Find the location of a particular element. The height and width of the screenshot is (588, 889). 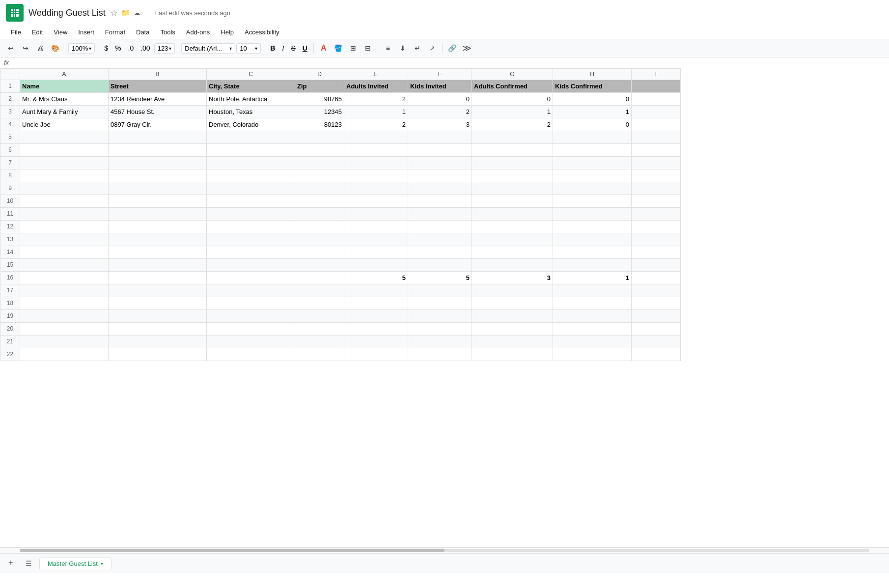

cell-r1-c6: Kids Invited is located at coordinates (440, 86).